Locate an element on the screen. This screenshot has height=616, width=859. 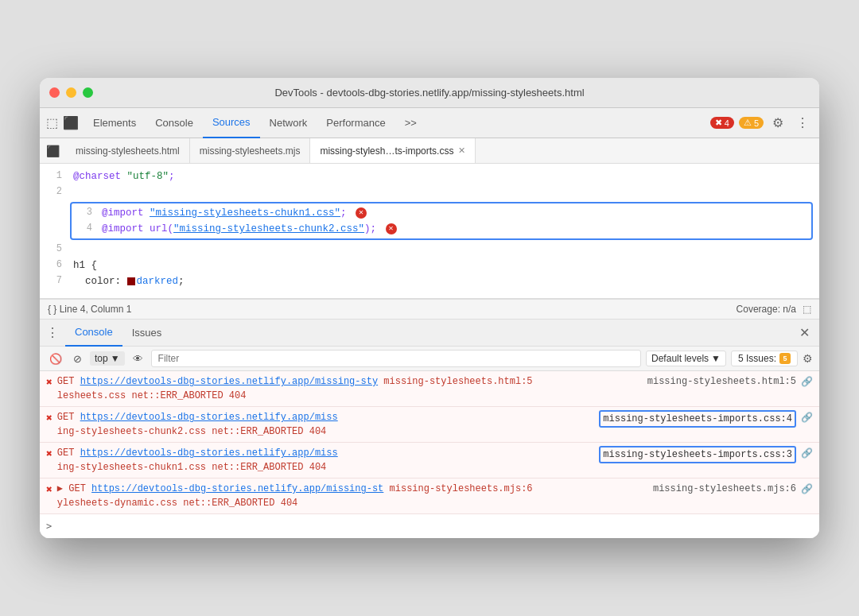
console-msg-link-1: https://devtools-dbg-stories.netlify.app… is located at coordinates (229, 382).